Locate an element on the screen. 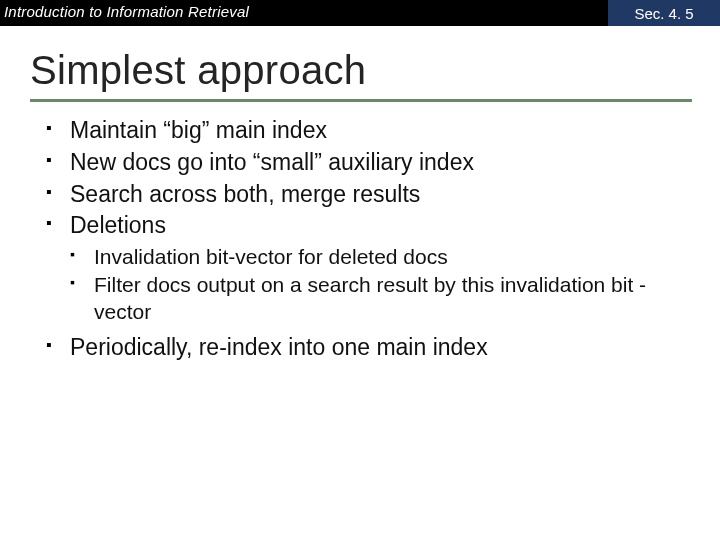  sub-bullet-list: Invalidation bit-vector for deleted docs… is located at coordinates (360, 284).